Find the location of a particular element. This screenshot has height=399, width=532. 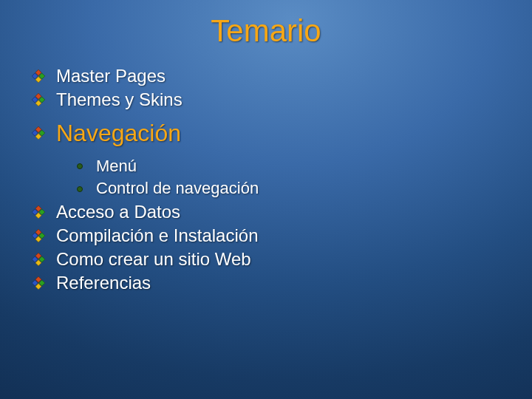

list-item-label: Themes y Skins is located at coordinates (120, 100).